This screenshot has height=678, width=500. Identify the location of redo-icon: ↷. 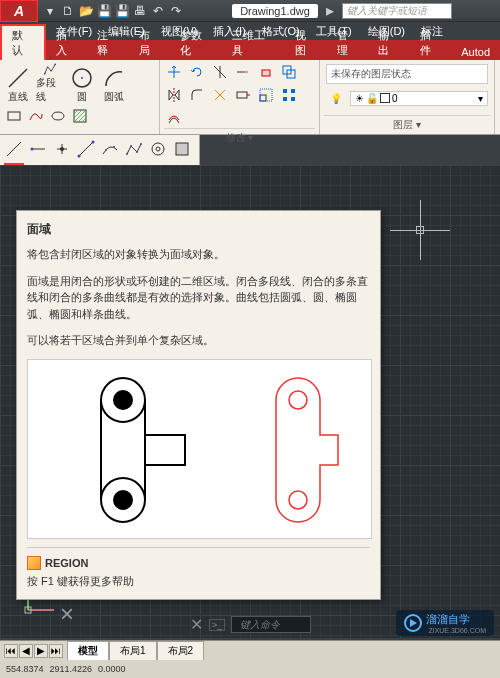
(176, 11).